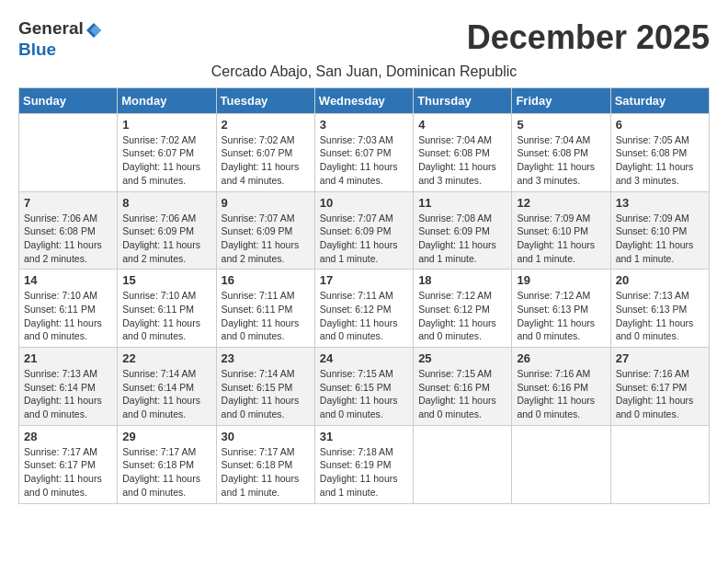 The height and width of the screenshot is (563, 728). What do you see at coordinates (364, 464) in the screenshot?
I see `week-row-5: 28Sunrise: 7:17 AM Sunset: 6:17 PM Dayli…` at bounding box center [364, 464].